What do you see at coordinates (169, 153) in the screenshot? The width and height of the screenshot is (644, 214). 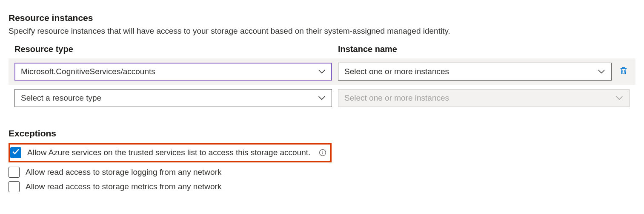 I see `checkbox-label: Allow Azure services on the trusted serv…` at bounding box center [169, 153].